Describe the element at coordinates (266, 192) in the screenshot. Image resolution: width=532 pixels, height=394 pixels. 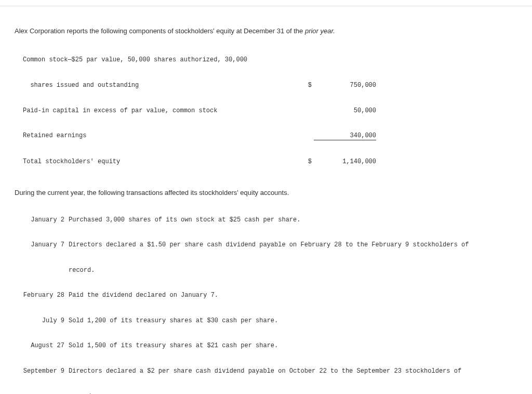
I see `mid-paragraph: During the current year, the following t…` at that location.